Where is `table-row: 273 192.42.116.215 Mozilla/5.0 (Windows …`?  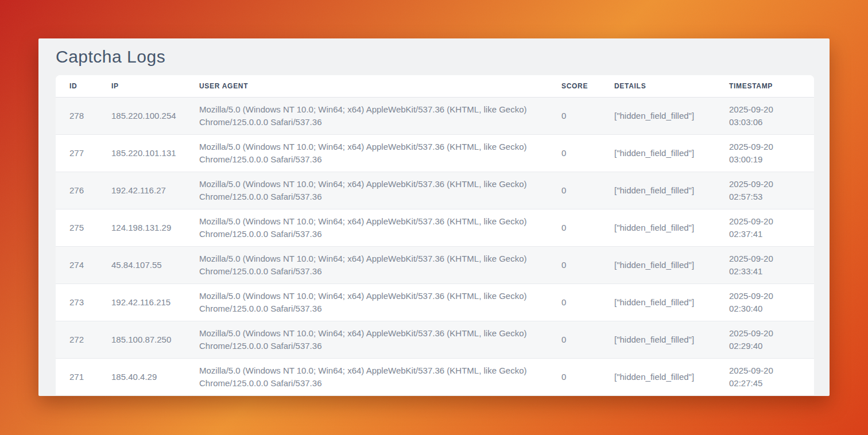 table-row: 273 192.42.116.215 Mozilla/5.0 (Windows … is located at coordinates (435, 302).